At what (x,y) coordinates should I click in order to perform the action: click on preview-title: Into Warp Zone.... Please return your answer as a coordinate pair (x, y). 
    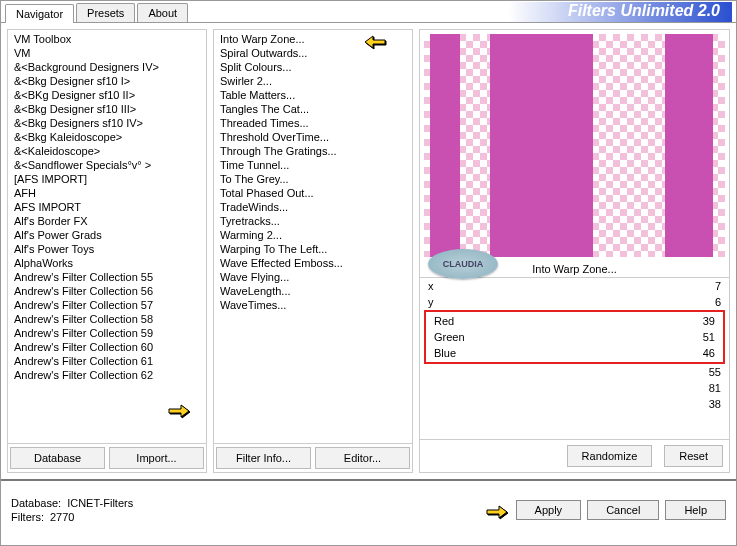
    Looking at the image, I should click on (574, 269).